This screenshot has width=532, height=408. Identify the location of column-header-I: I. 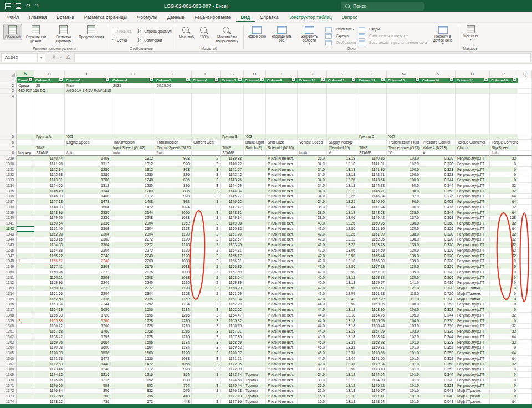
(282, 74).